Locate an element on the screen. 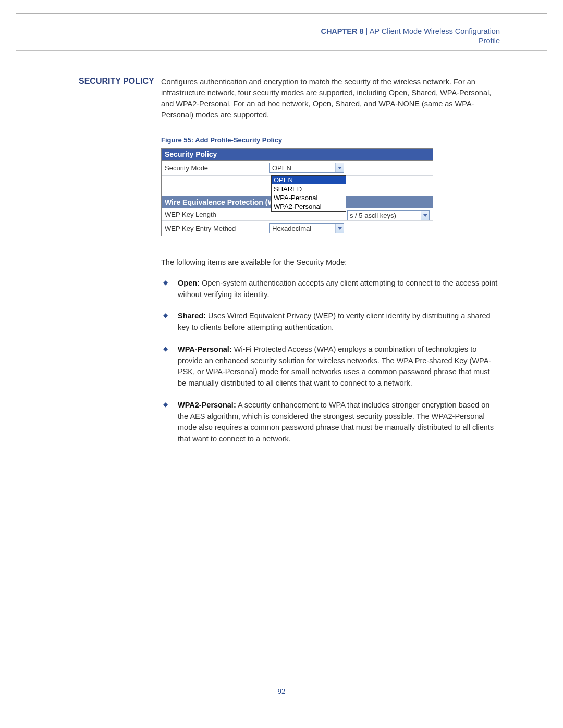 The height and width of the screenshot is (728, 563). bullet-title: WPA-Personal: is located at coordinates (205, 349).